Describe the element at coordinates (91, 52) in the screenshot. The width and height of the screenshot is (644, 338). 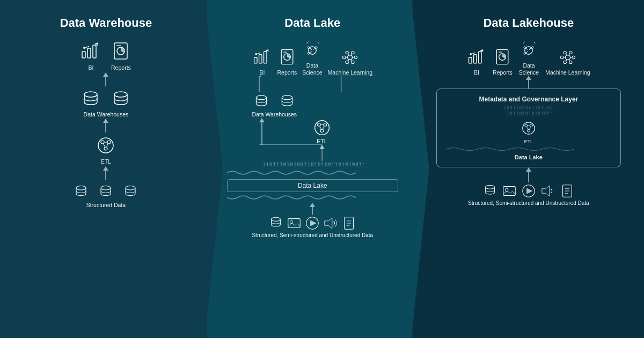
I see `bi-chart-icon` at that location.